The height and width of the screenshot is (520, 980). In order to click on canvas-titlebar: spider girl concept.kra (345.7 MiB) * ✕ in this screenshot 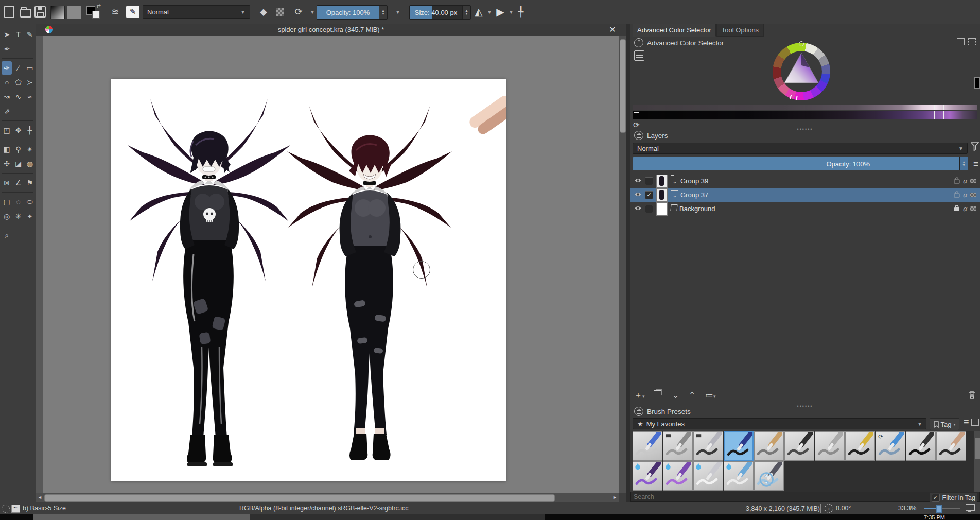, I will do `click(331, 30)`.